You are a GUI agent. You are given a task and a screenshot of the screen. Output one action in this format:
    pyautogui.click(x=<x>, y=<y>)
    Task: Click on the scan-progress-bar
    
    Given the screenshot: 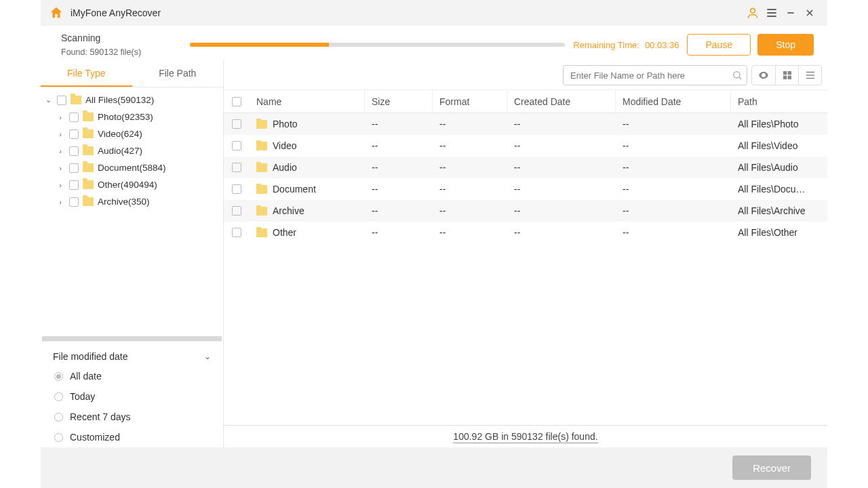 What is the action you would take?
    pyautogui.click(x=377, y=45)
    